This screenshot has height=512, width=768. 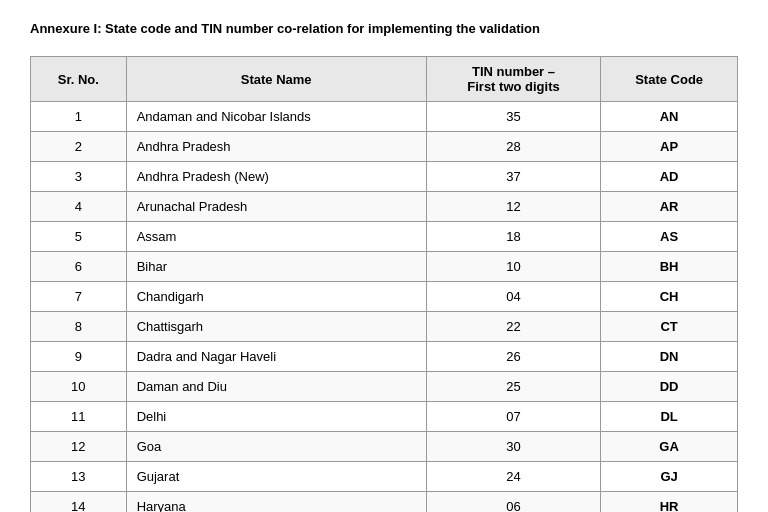 What do you see at coordinates (384, 327) in the screenshot?
I see `table-row: 8Chattisgarh22CT` at bounding box center [384, 327].